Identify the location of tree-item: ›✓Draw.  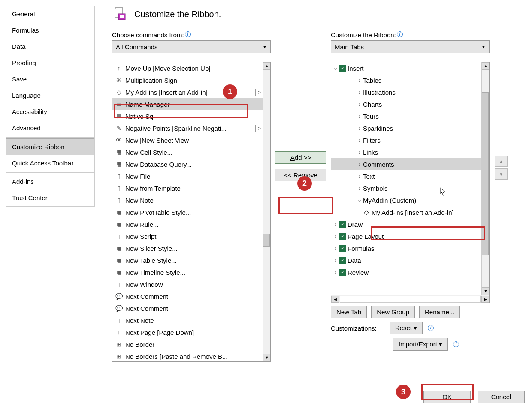
(406, 224).